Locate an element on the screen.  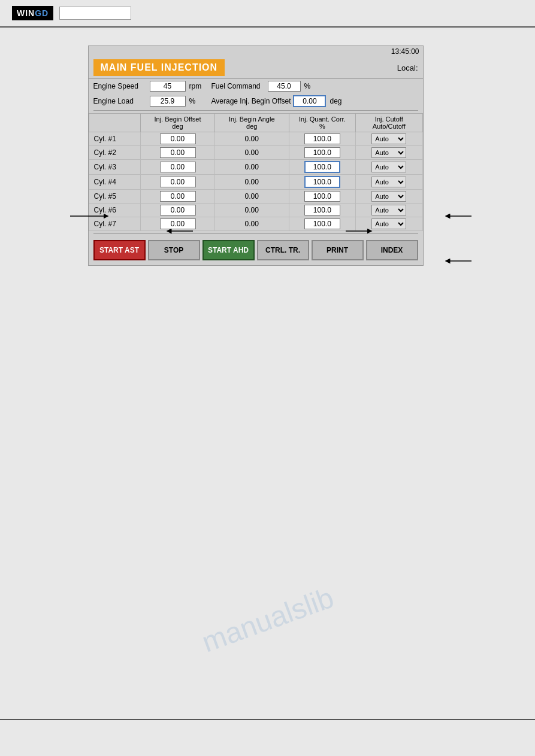
cyl-label-7: Cyl. #7 is located at coordinates (115, 224).